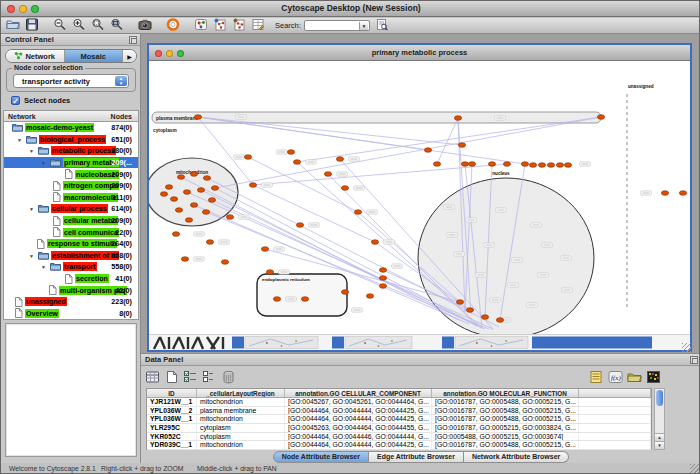 This screenshot has height=474, width=700. What do you see at coordinates (84, 150) in the screenshot?
I see `tree-row-label: metabolic process` at bounding box center [84, 150].